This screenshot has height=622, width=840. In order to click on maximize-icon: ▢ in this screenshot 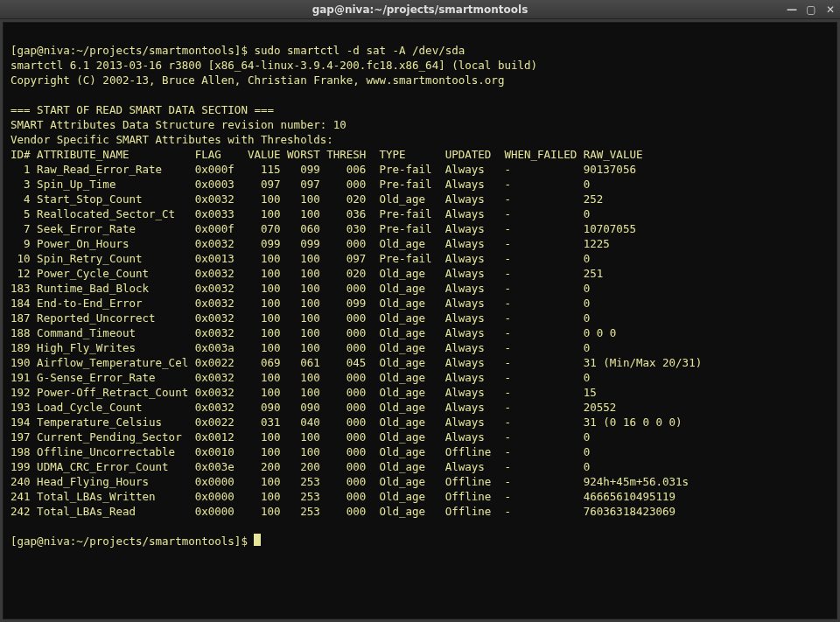, I will do `click(811, 10)`.